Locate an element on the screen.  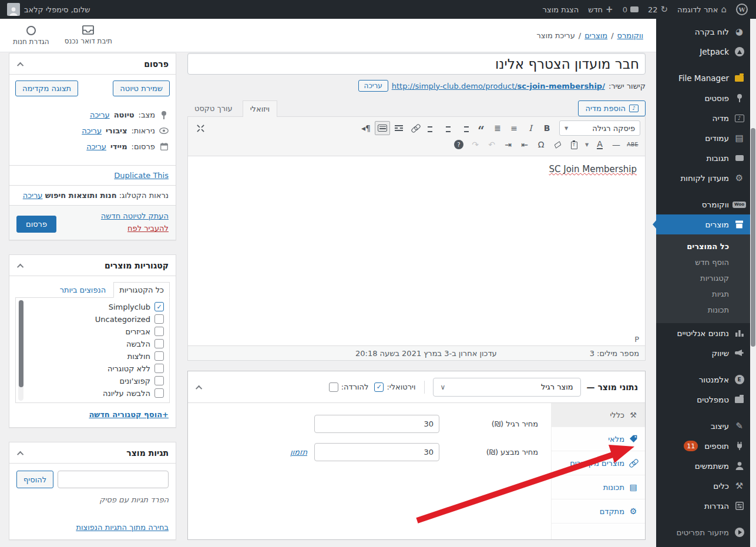
tab-visual-editor: ויזואלי is located at coordinates (260, 109).